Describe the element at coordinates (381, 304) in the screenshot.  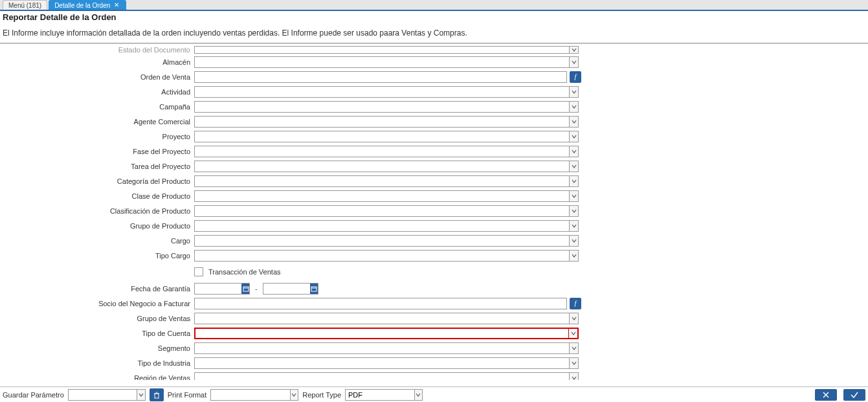
I see `input-socio-facturar` at that location.